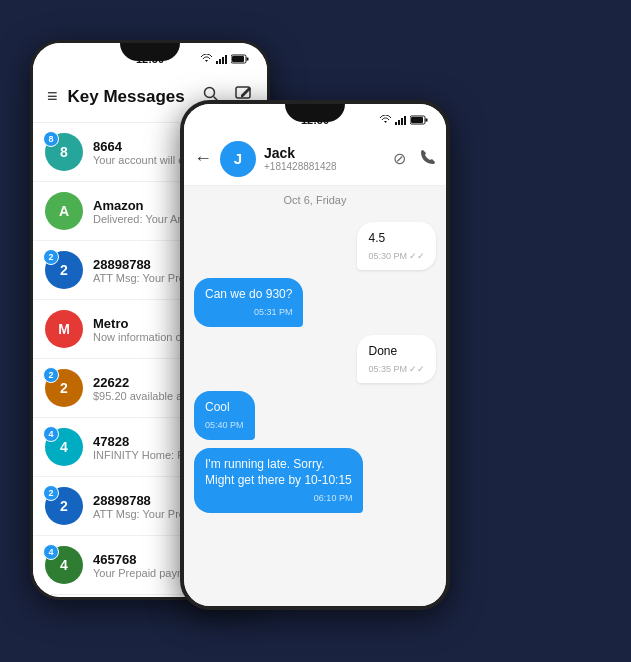  Describe the element at coordinates (396, 370) in the screenshot. I see `bubble-time: 05:35 PM ✓✓` at that location.